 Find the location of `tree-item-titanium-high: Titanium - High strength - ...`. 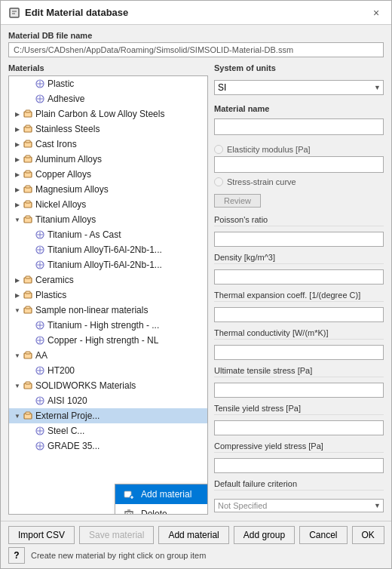

tree-item-titanium-high: Titanium - High strength - ... is located at coordinates (109, 325).